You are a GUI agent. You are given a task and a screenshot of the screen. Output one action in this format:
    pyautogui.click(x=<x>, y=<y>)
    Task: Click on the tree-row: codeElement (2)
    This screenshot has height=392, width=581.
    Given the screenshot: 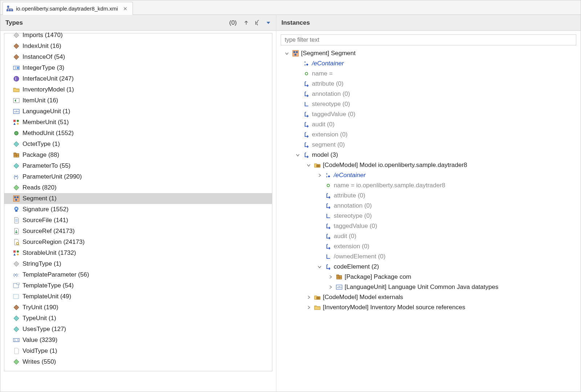 What is the action you would take?
    pyautogui.click(x=428, y=267)
    